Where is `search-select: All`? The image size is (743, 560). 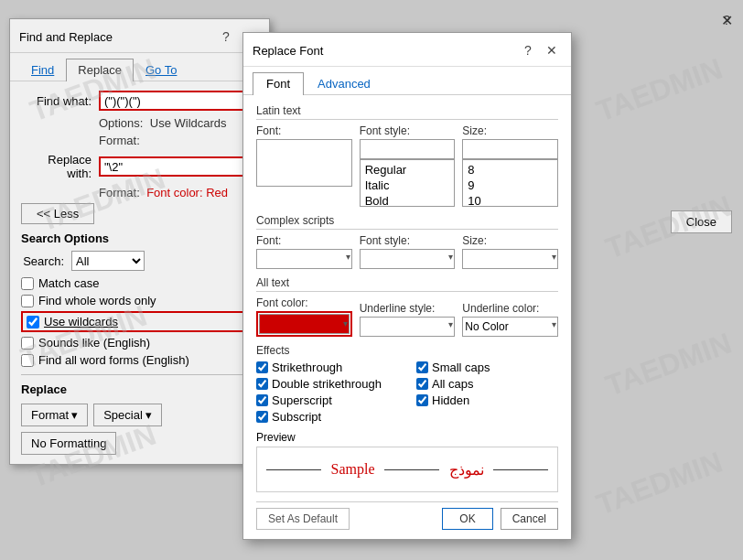 search-select: All is located at coordinates (108, 261).